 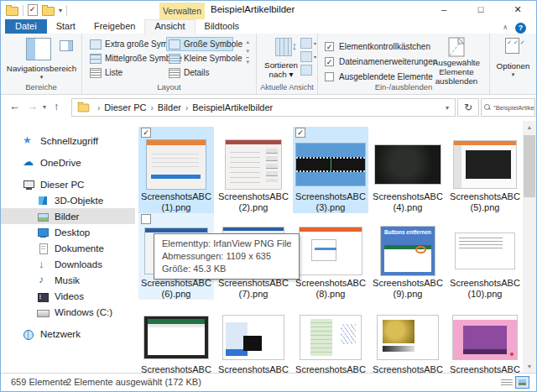 What do you see at coordinates (253, 289) in the screenshot?
I see `file-name: ScreenshotsABC(7).png` at bounding box center [253, 289].